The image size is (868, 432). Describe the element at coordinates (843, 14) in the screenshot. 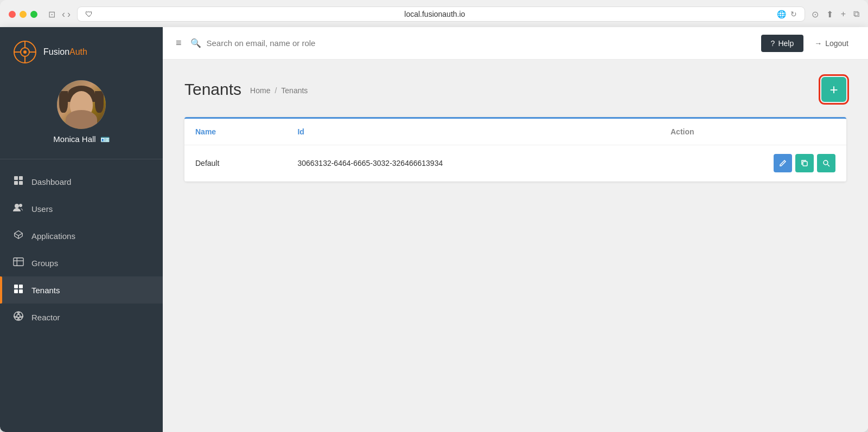

I see `new-tab-icon: +` at that location.